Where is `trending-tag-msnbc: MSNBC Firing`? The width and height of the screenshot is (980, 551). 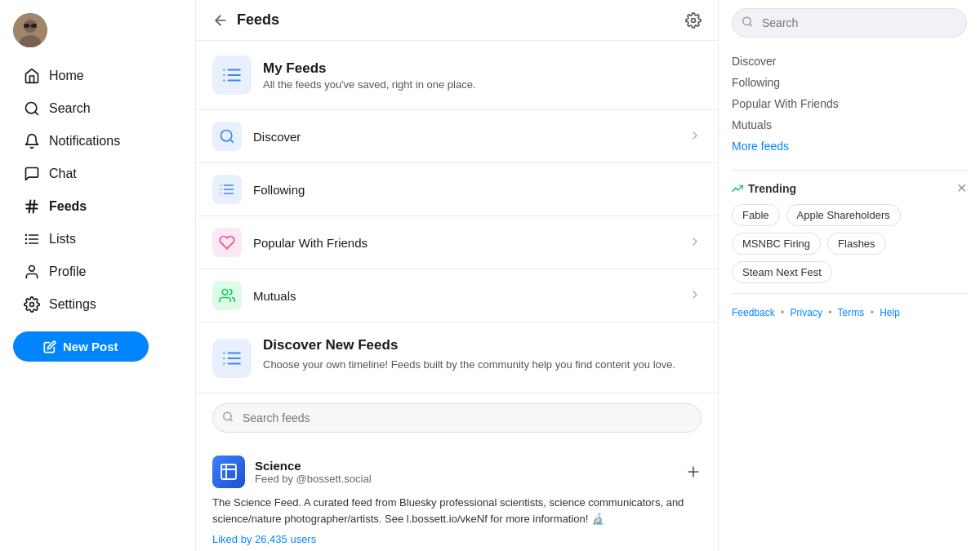
trending-tag-msnbc: MSNBC Firing is located at coordinates (776, 243).